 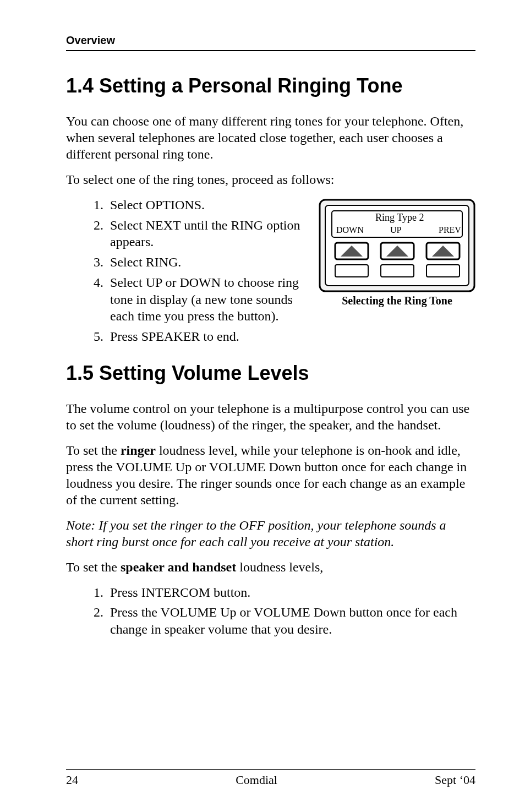 What do you see at coordinates (396, 230) in the screenshot?
I see `softkey-mid-label: UP` at bounding box center [396, 230].